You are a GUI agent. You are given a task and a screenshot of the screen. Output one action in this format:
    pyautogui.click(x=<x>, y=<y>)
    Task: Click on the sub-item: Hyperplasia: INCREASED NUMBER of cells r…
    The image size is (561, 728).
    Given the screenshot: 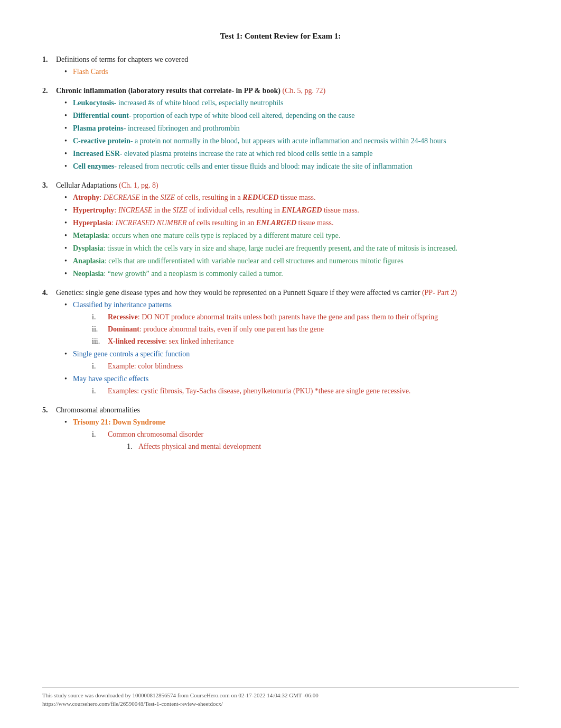 What is the action you would take?
    pyautogui.click(x=291, y=223)
    